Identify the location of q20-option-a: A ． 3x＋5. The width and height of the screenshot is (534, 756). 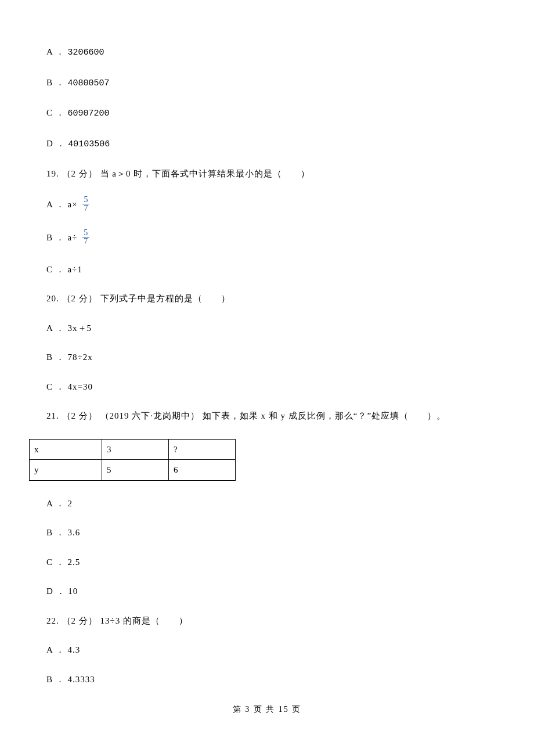
(267, 329).